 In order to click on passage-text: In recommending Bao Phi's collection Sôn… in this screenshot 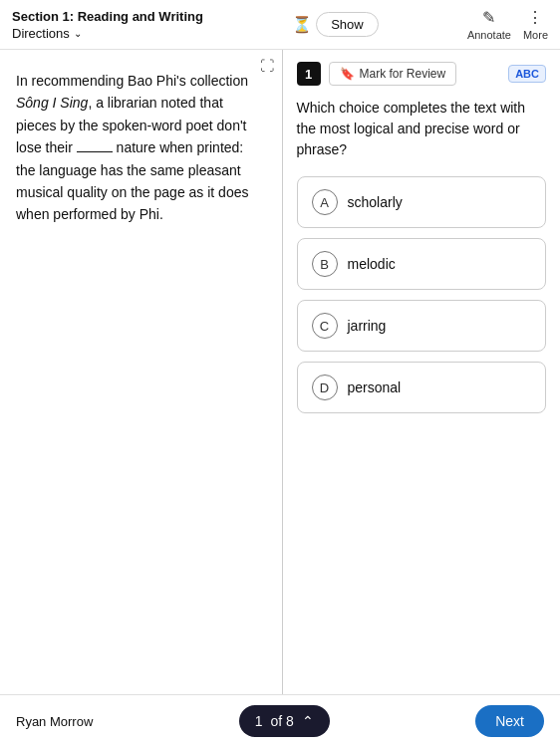, I will do `click(141, 147)`.